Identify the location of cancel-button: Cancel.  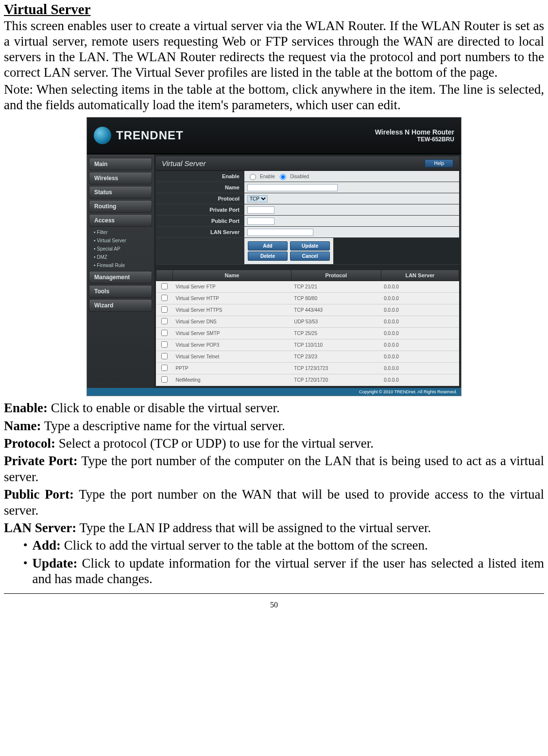
(310, 256).